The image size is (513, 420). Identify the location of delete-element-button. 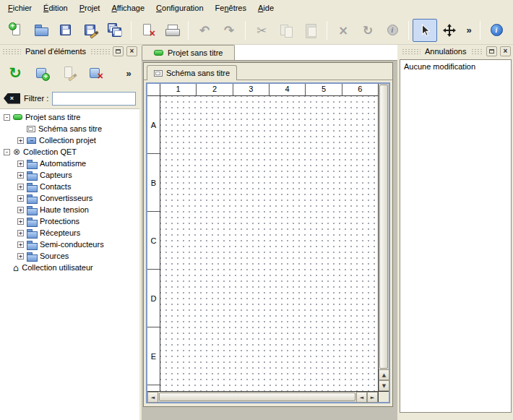
(95, 73).